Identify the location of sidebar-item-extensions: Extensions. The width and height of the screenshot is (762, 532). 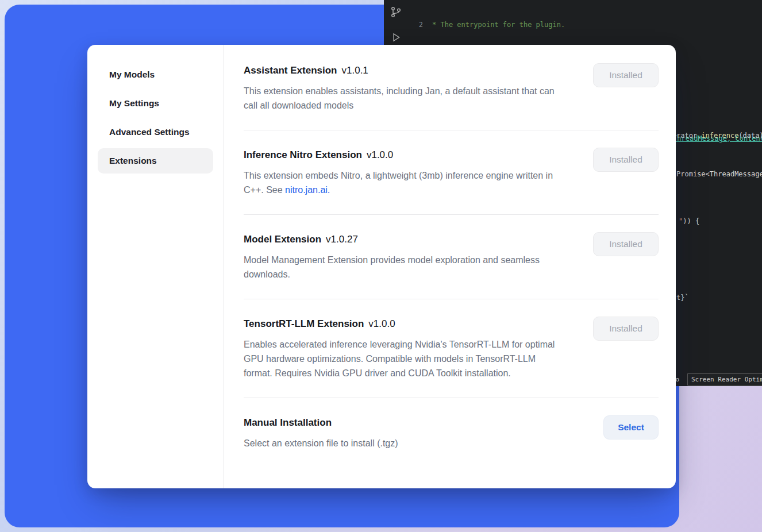
(155, 161).